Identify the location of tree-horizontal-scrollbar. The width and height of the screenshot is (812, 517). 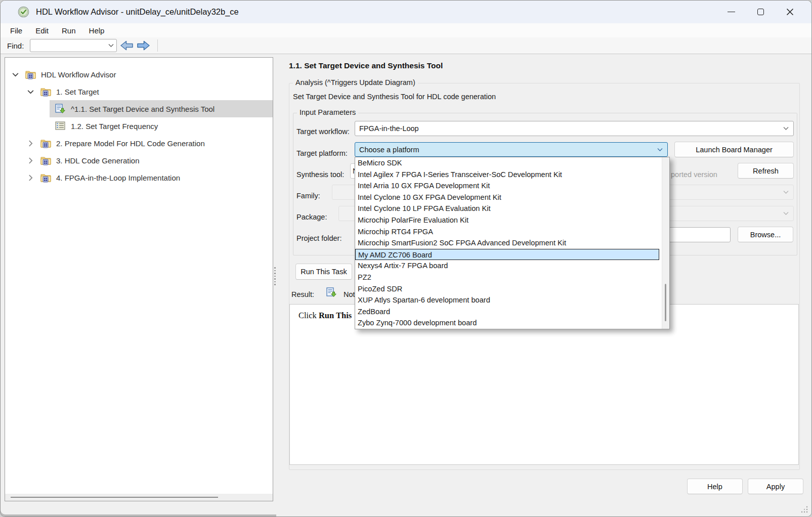
(139, 497).